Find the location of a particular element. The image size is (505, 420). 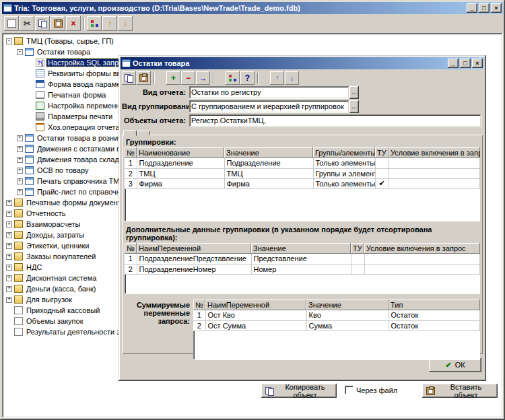

delete-row-button: − is located at coordinates (189, 78).